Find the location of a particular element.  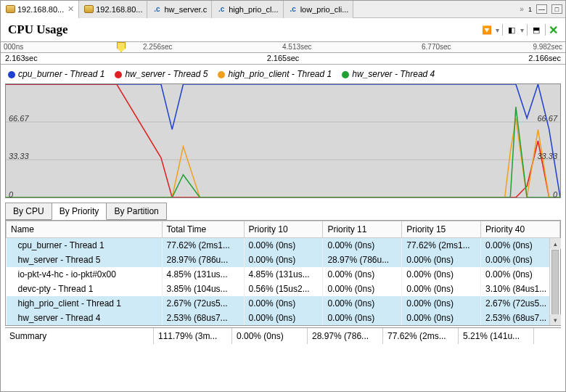

column-header: Total Time is located at coordinates (203, 229).